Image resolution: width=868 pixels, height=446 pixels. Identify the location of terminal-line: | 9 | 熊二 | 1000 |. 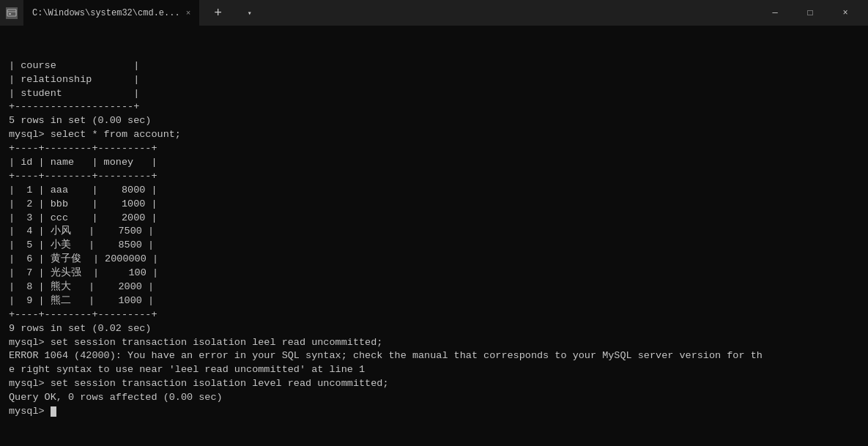
(434, 302).